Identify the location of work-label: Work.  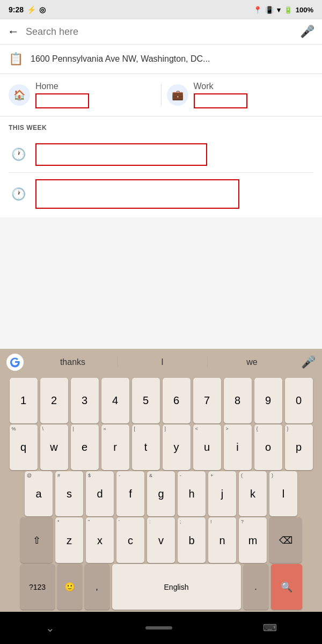
(221, 86).